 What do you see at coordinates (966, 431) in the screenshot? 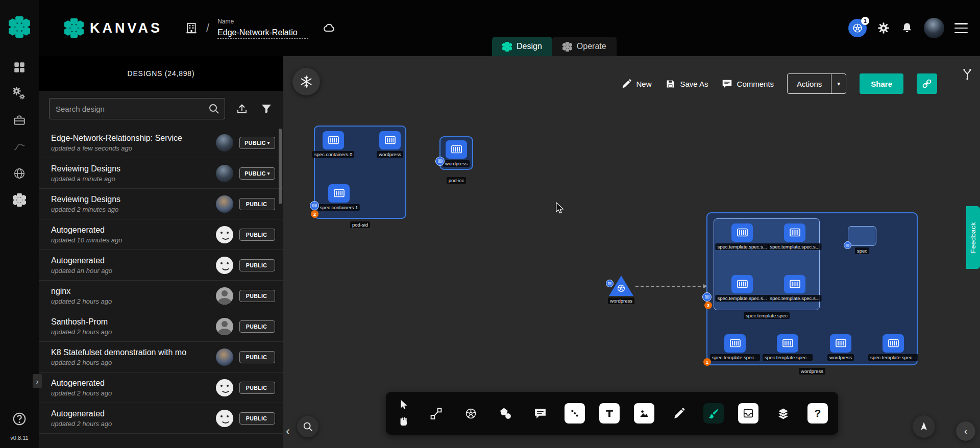
I see `expand-tray-button: ‹` at bounding box center [966, 431].